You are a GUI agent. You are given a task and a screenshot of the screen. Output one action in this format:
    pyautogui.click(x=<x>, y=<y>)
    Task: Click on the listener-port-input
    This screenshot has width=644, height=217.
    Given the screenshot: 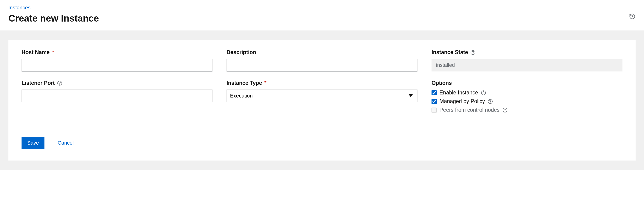 What is the action you would take?
    pyautogui.click(x=117, y=96)
    